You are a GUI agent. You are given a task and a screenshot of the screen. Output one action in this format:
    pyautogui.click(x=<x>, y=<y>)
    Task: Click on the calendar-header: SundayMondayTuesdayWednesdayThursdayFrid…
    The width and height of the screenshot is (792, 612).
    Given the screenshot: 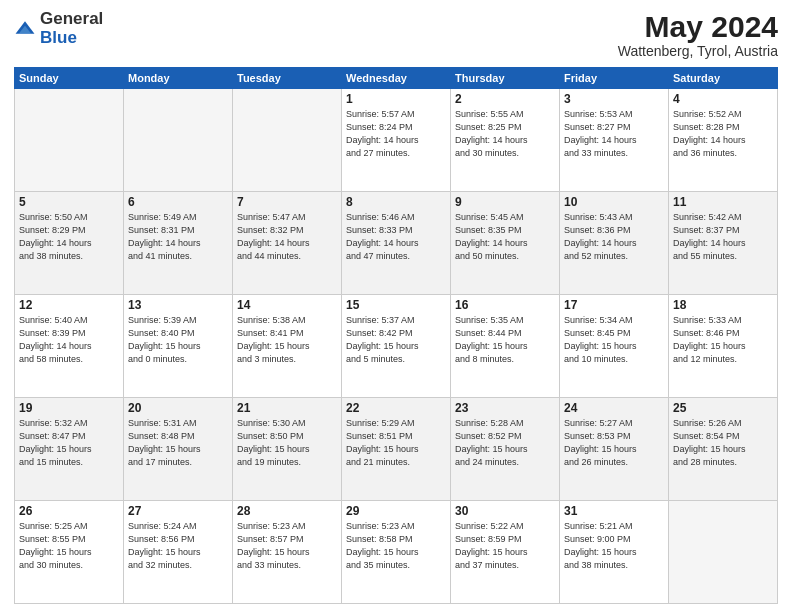 What is the action you would take?
    pyautogui.click(x=396, y=78)
    